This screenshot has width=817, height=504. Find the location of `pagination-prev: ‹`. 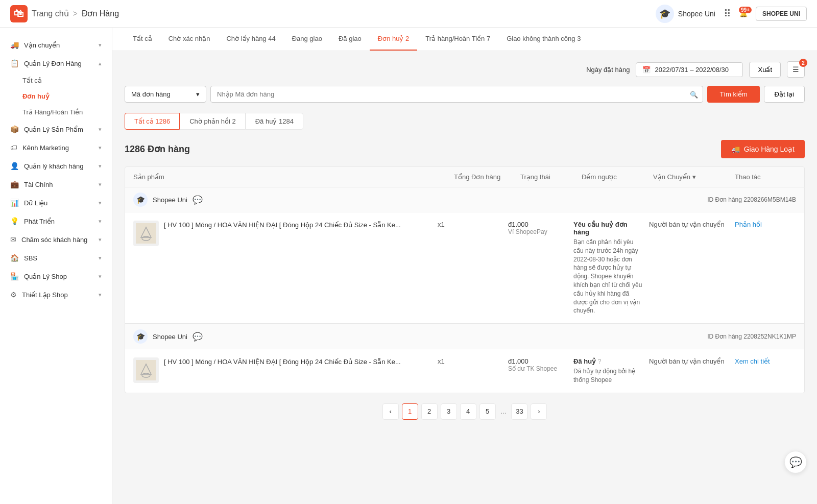

pagination-prev: ‹ is located at coordinates (391, 412).